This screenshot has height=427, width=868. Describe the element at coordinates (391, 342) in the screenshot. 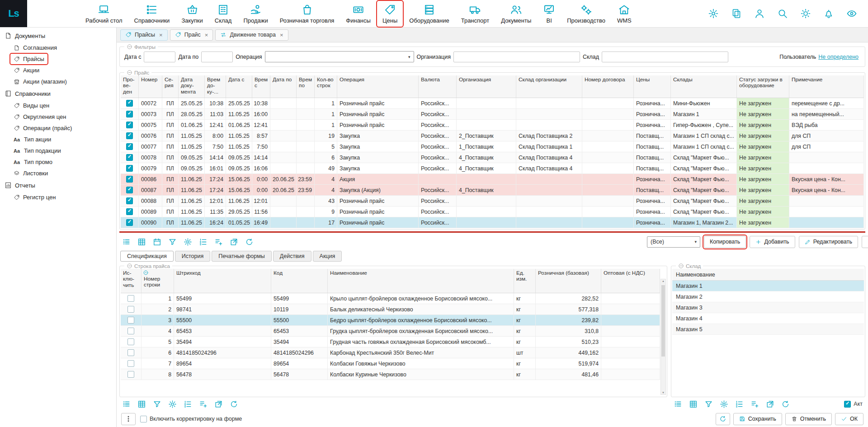

I see `spec-row: 53549435494Грудная часть говяжья охлажде…` at that location.